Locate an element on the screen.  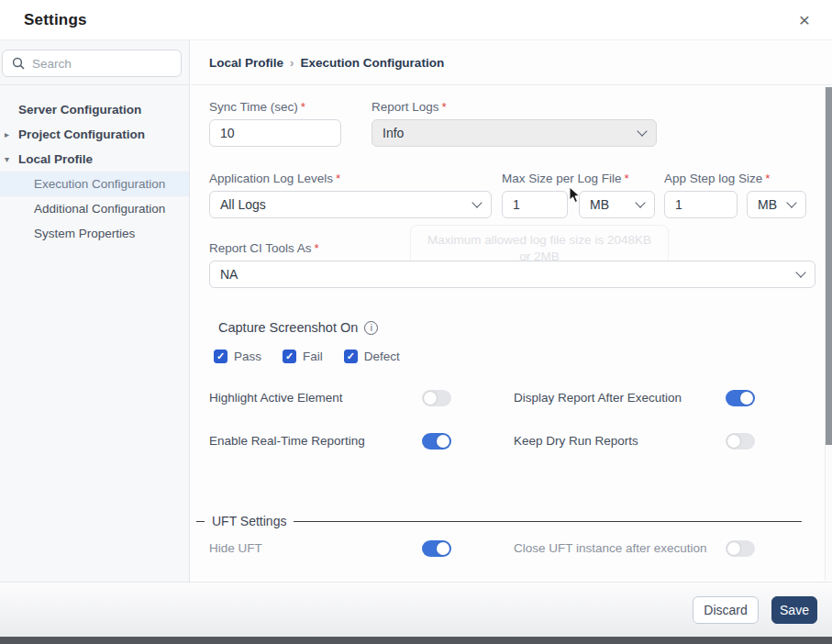
defect-checkbox: ✓ is located at coordinates (350, 356).